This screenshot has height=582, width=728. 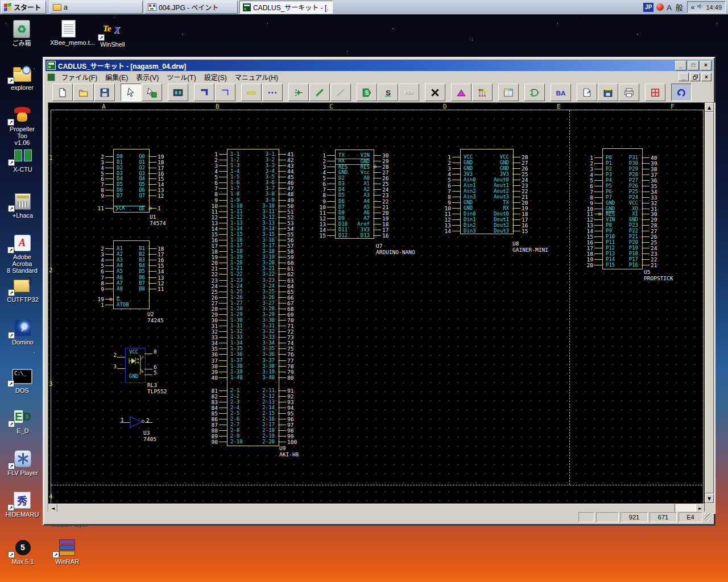 I want to click on shortcut-arrow-icon: ↗, so click(x=101, y=38).